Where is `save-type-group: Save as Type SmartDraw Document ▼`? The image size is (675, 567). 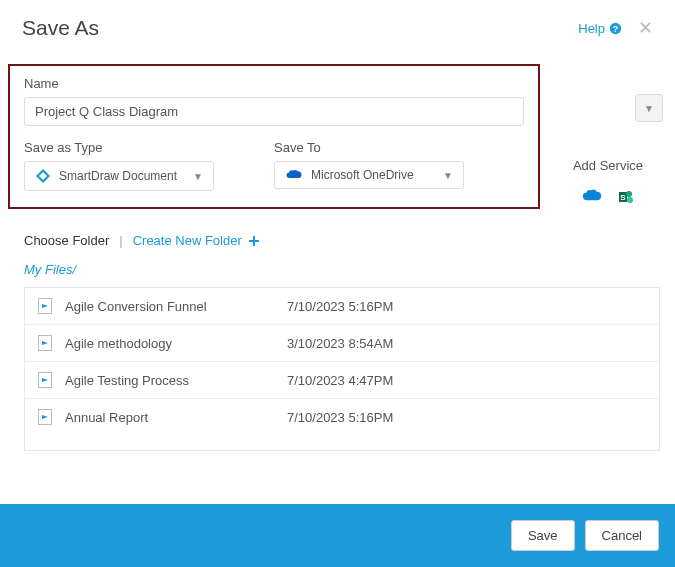
save-type-group: Save as Type SmartDraw Document ▼ is located at coordinates (119, 166).